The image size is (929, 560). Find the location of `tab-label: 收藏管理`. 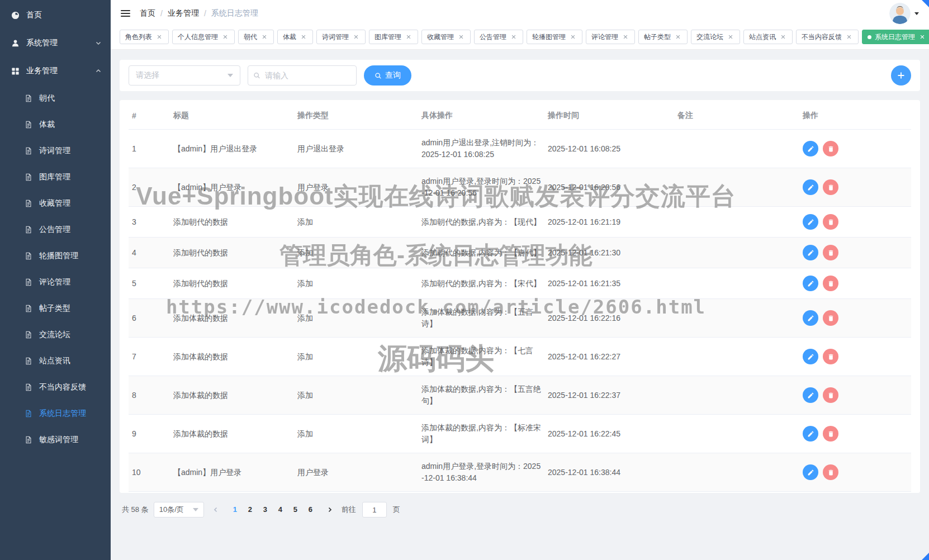

tab-label: 收藏管理 is located at coordinates (440, 37).